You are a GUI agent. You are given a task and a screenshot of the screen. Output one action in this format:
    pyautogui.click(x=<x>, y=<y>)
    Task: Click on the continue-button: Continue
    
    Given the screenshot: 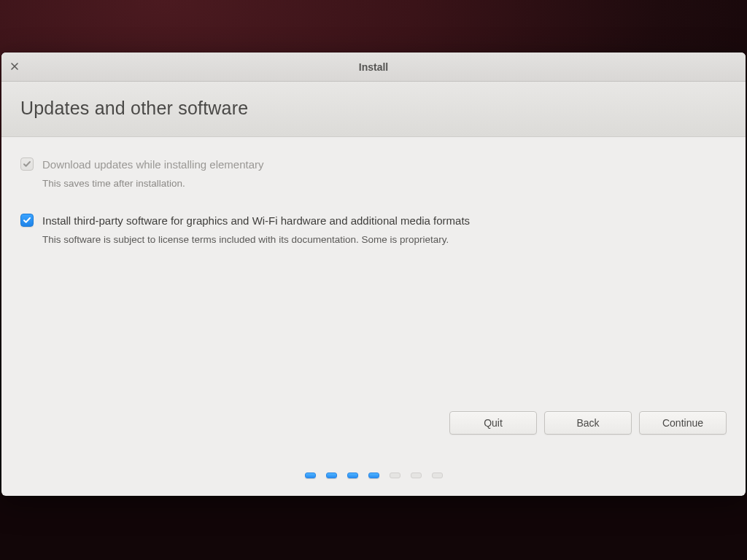 What is the action you would take?
    pyautogui.click(x=683, y=423)
    